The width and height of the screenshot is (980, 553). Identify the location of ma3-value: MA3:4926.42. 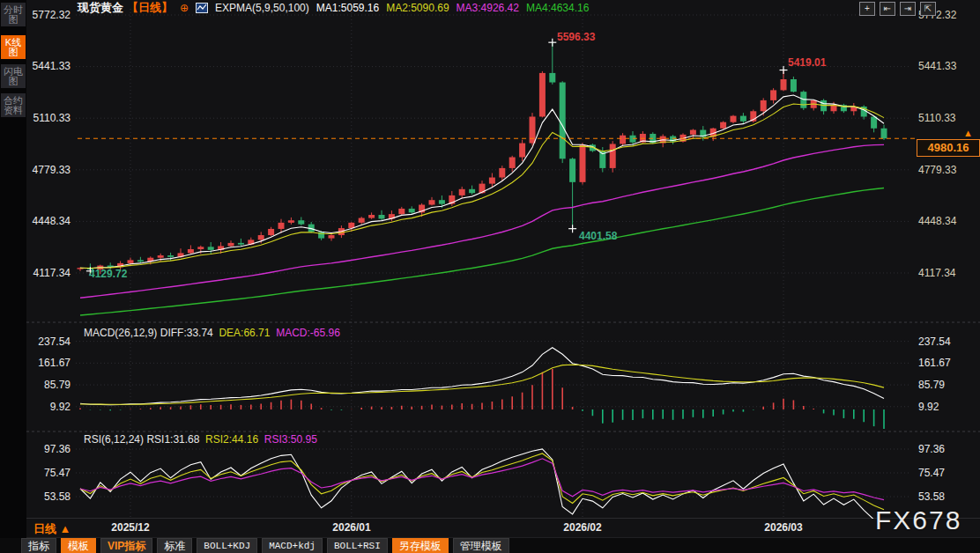
(488, 8).